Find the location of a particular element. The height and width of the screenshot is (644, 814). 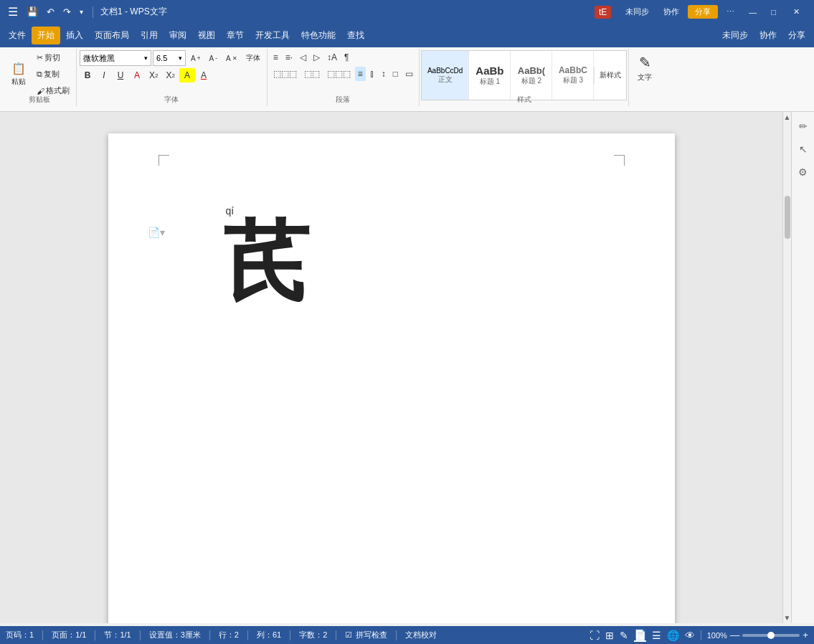

font-name-selector: 微软雅黑 ▾ is located at coordinates (115, 58).